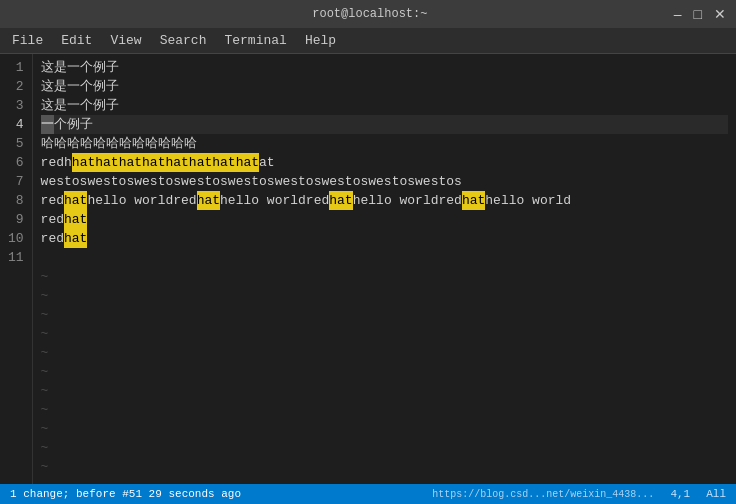  I want to click on code-line: redhhathathathathathathathatat, so click(384, 162).